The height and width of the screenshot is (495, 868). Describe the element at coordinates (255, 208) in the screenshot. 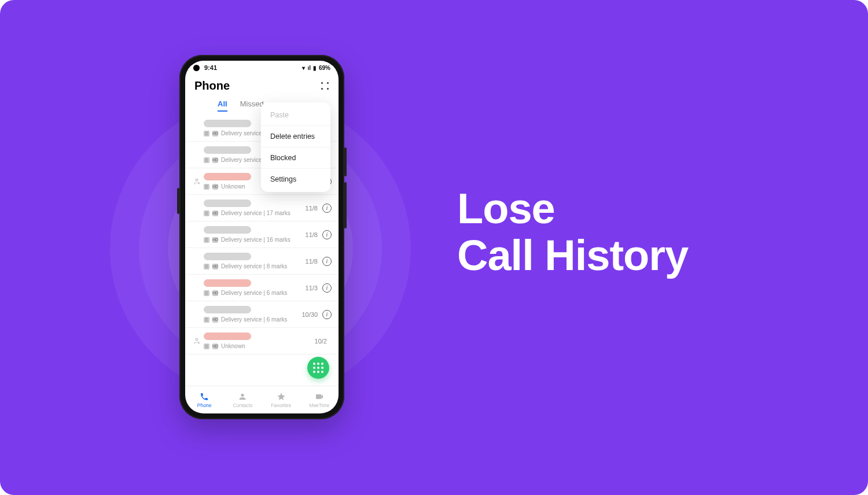

I see `row-body: ▯HDDelivery service | 17 marks` at that location.